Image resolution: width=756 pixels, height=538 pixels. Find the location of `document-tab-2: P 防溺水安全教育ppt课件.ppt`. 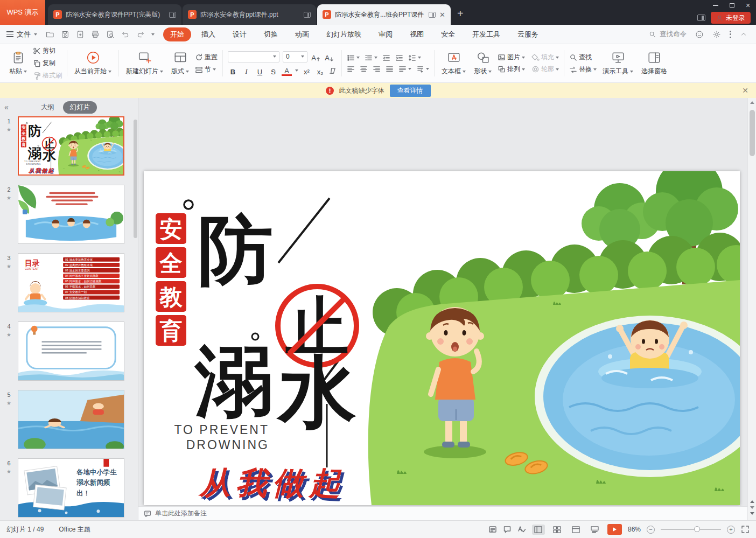

document-tab-2: P 防溺水安全教育ppt课件.ppt is located at coordinates (249, 15).